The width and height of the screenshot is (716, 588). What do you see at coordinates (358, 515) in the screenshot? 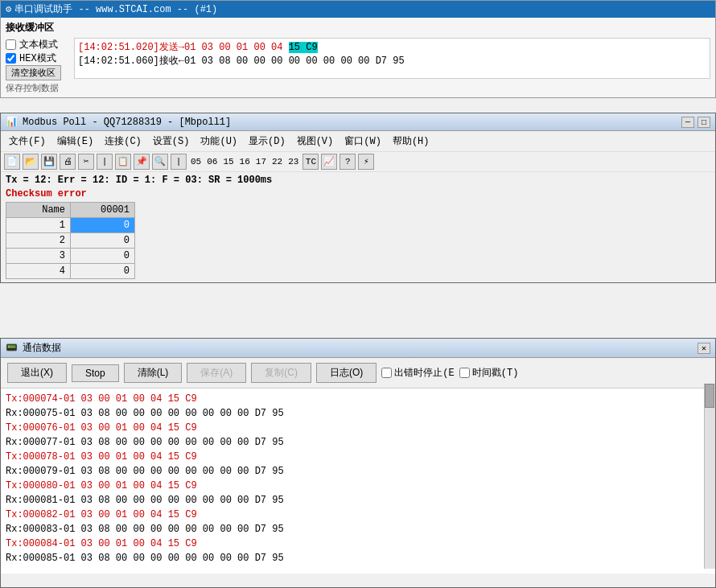
I see `list-item: Tx:000082-01 03 00 01 00 04 15 C9` at bounding box center [358, 515].